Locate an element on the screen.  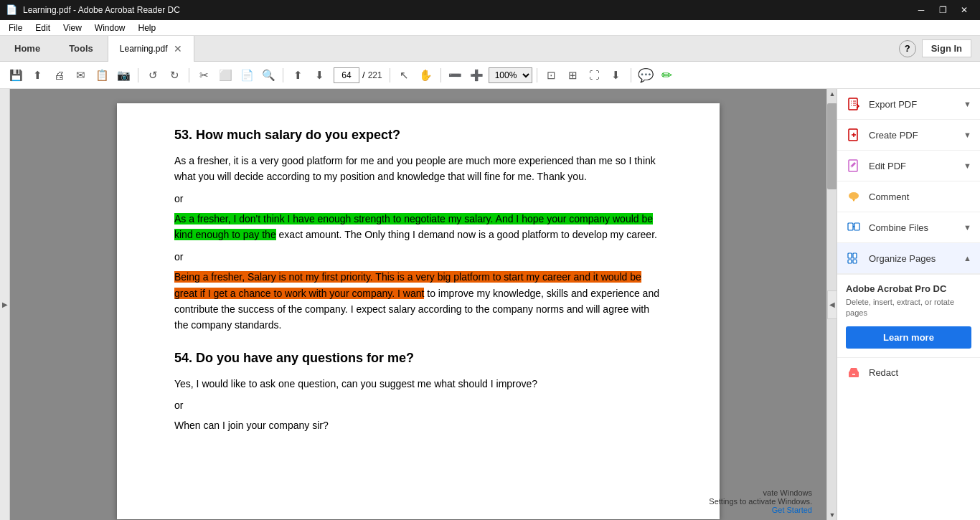
page-input is located at coordinates (347, 75).